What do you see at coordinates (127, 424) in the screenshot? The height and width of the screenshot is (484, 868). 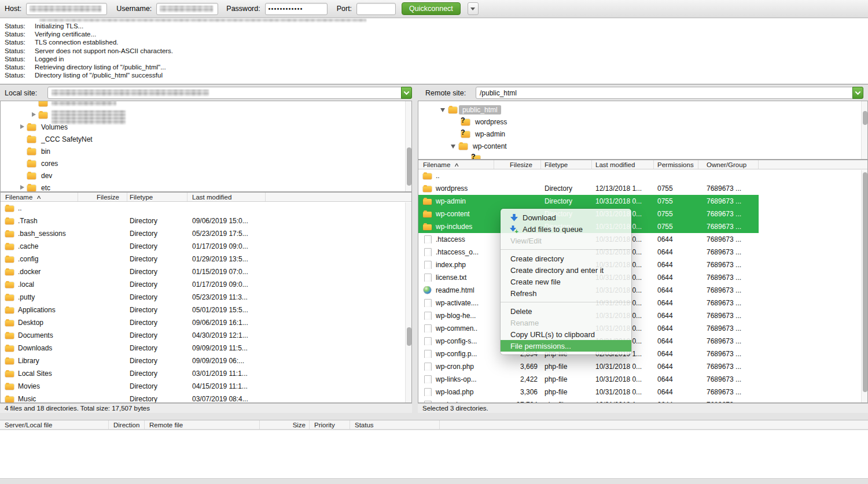 I see `column-header: Direction` at bounding box center [127, 424].